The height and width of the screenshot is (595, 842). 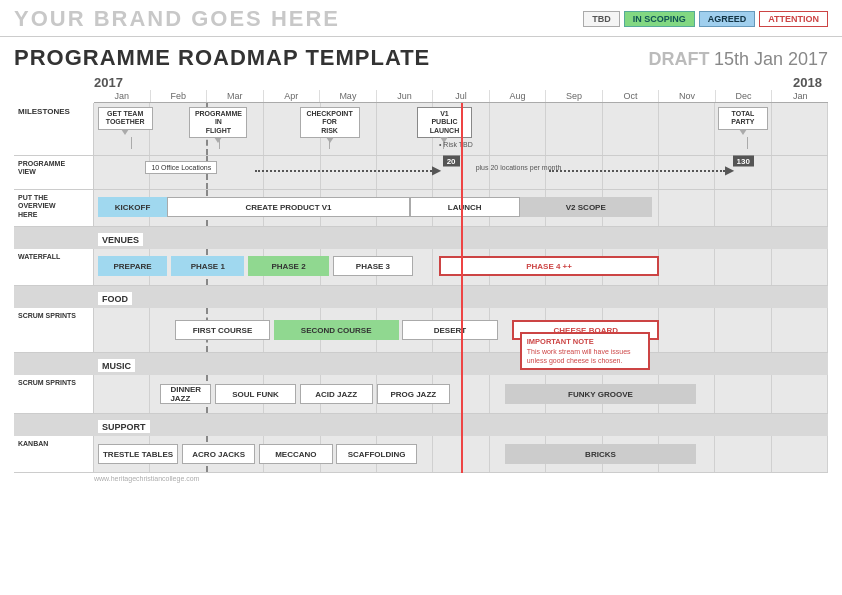 I want to click on legend-attention: ATTENTION, so click(x=794, y=19).